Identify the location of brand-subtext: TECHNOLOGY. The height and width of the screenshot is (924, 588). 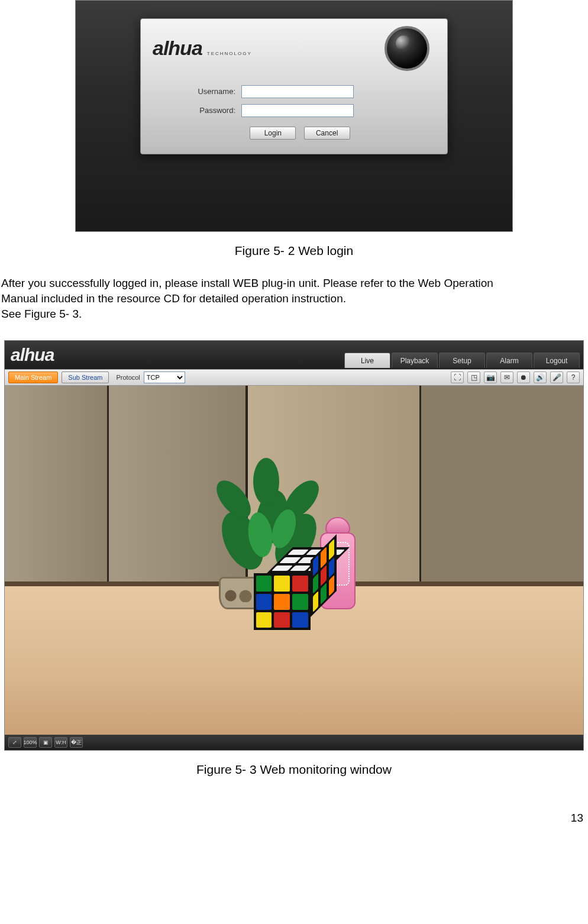
(230, 54).